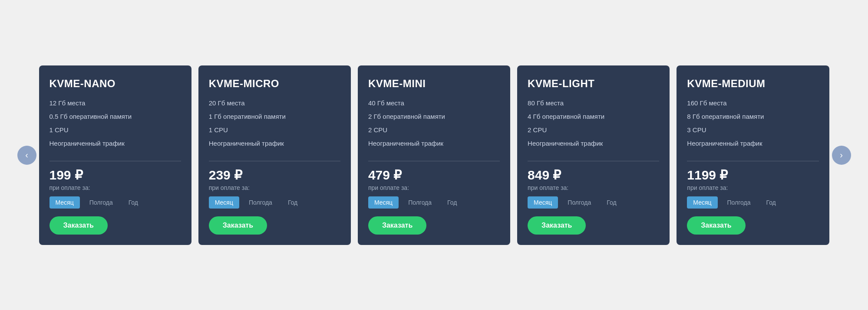 The height and width of the screenshot is (310, 868). What do you see at coordinates (753, 175) in the screenshot?
I see `card-price: 1199 ₽` at bounding box center [753, 175].